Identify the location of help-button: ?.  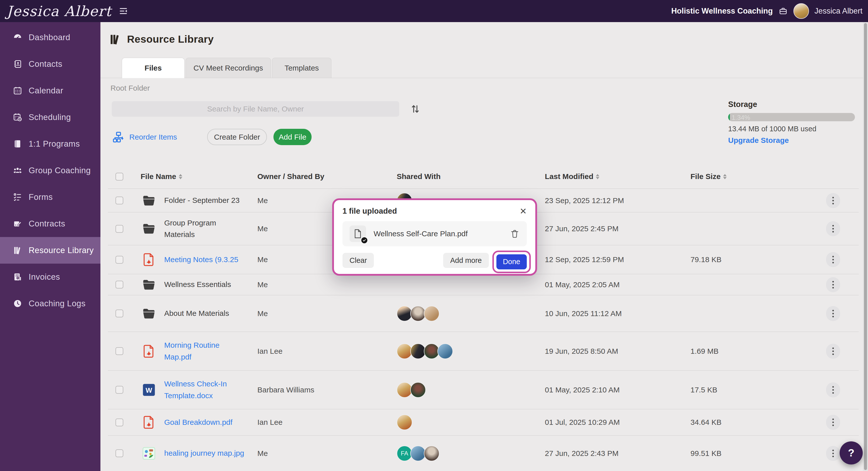
(851, 453).